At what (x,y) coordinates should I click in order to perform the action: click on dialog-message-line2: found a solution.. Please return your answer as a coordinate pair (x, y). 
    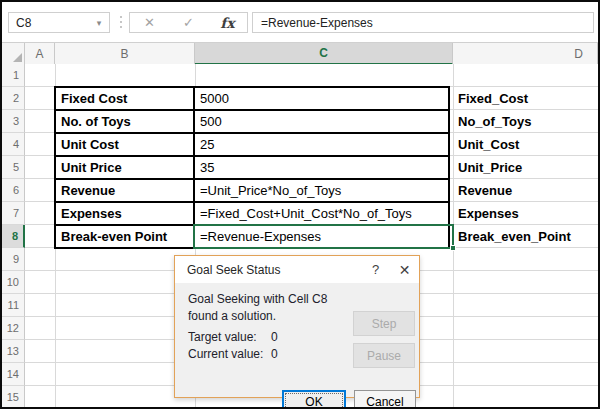
    Looking at the image, I should click on (258, 316).